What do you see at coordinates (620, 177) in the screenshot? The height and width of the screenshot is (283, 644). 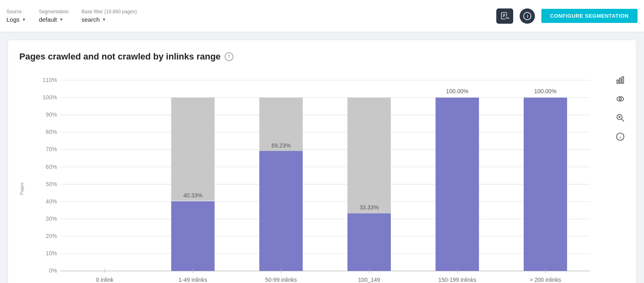 I see `chart-right-icons` at bounding box center [620, 177].